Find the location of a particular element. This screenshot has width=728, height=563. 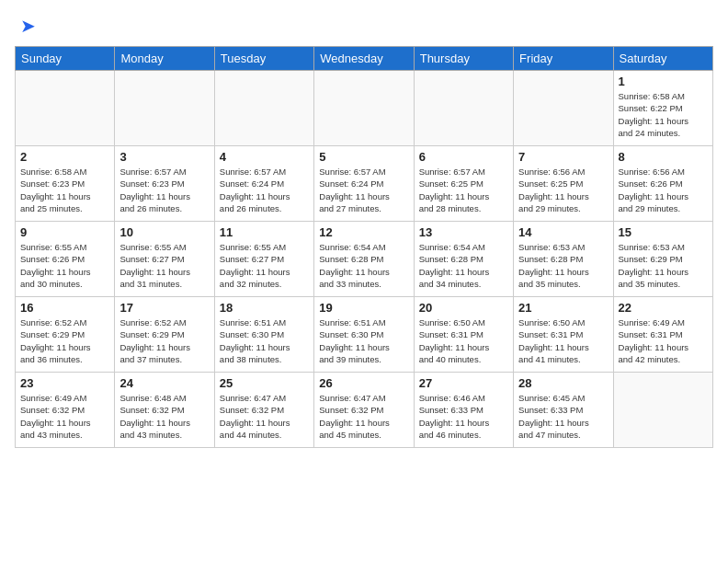

calendar-cell: 21Sunrise: 6:50 AMSunset: 6:31 PMDayligh… is located at coordinates (563, 335).